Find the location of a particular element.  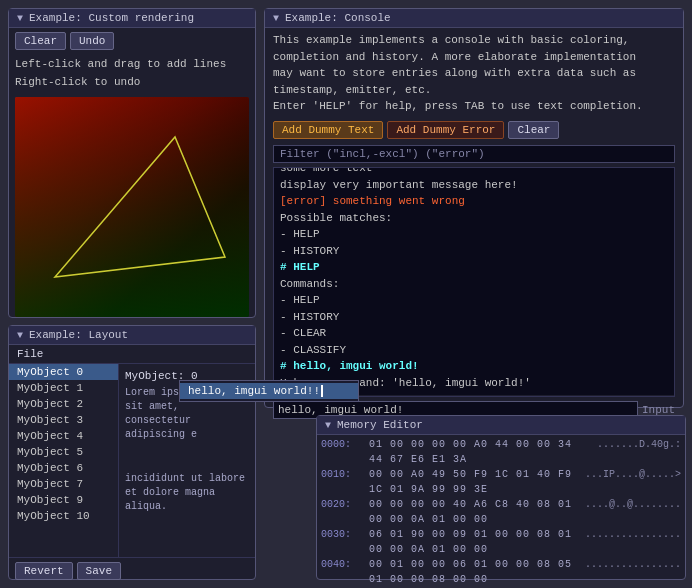

filter-placeholder-text: Filter ("incl,-excl") ("error") is located at coordinates (382, 154).